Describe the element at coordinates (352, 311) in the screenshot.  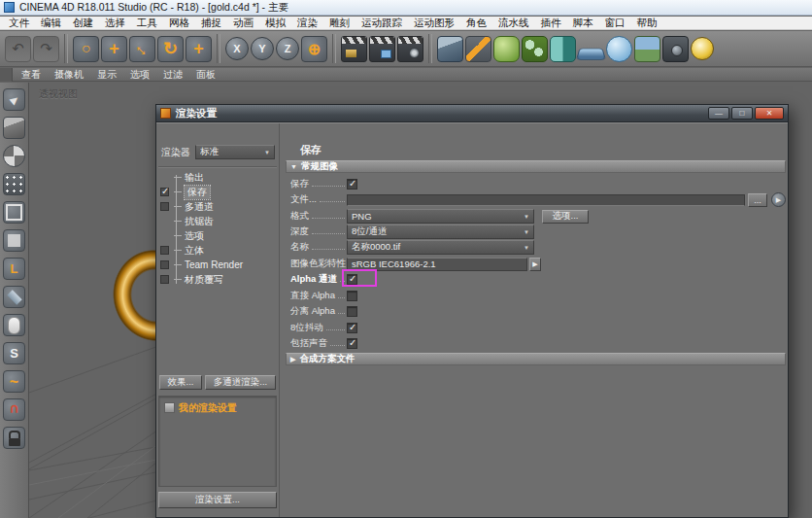
I see `separate-alpha-checkbox` at that location.